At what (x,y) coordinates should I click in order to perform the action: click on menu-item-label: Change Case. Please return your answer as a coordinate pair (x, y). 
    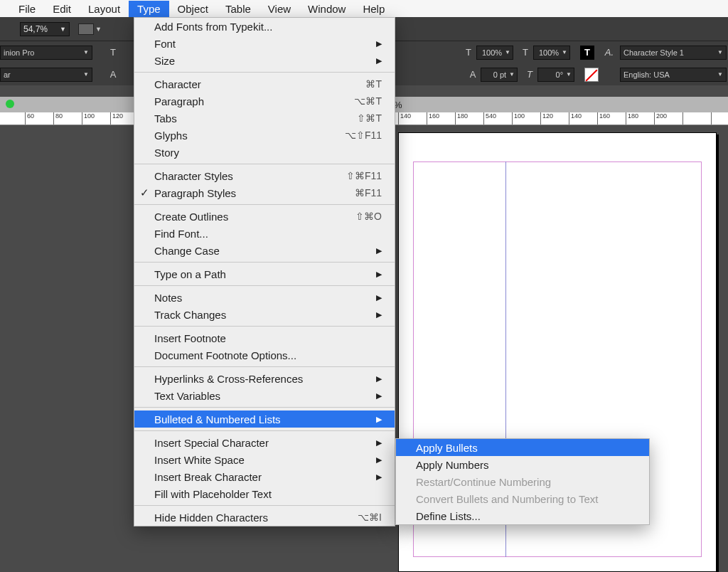
    Looking at the image, I should click on (259, 250).